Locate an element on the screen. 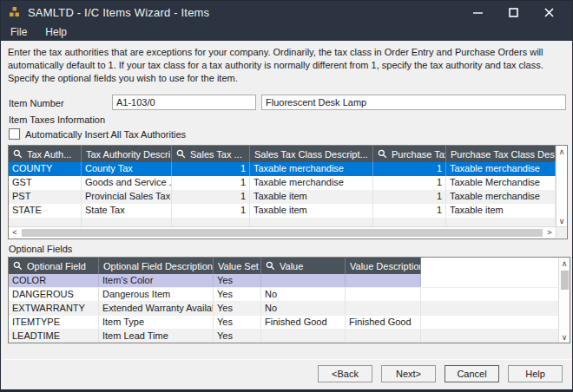 Image resolution: width=573 pixels, height=392 pixels. table-cell: State Tax is located at coordinates (127, 211).